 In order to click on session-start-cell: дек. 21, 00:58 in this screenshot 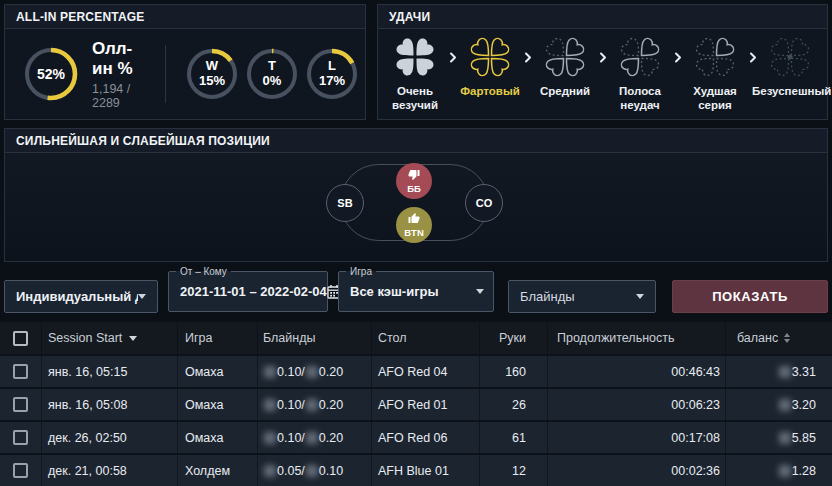, I will do `click(110, 470)`.